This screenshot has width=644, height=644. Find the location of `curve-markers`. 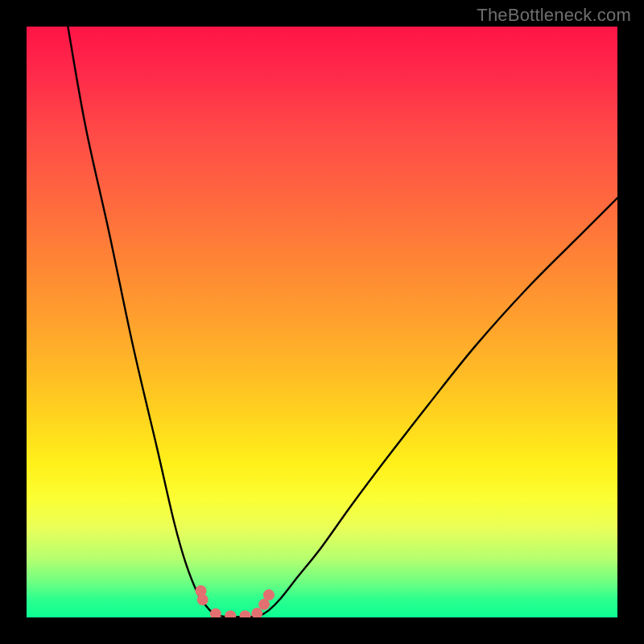

curve-markers is located at coordinates (235, 601).